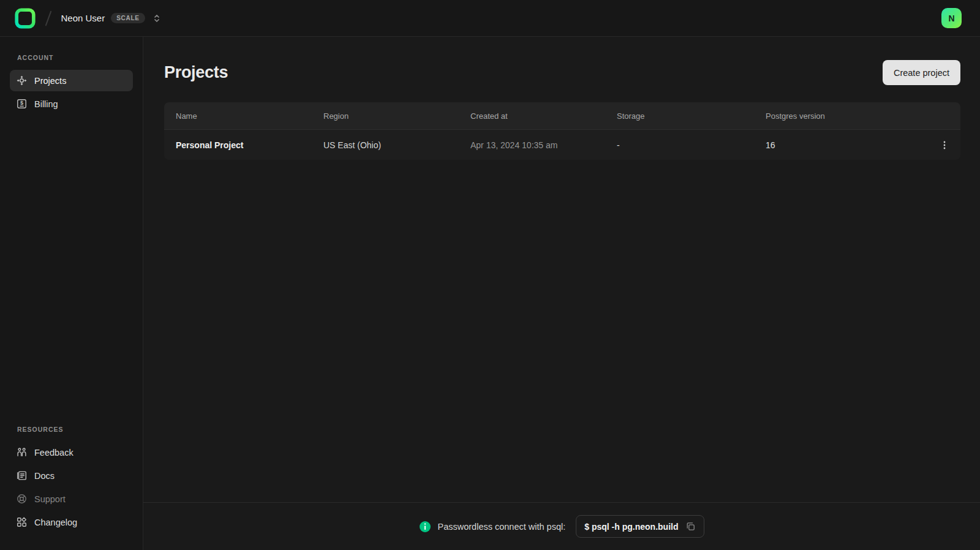 This screenshot has width=980, height=550. Describe the element at coordinates (846, 145) in the screenshot. I see `project-version-cell: 16` at that location.